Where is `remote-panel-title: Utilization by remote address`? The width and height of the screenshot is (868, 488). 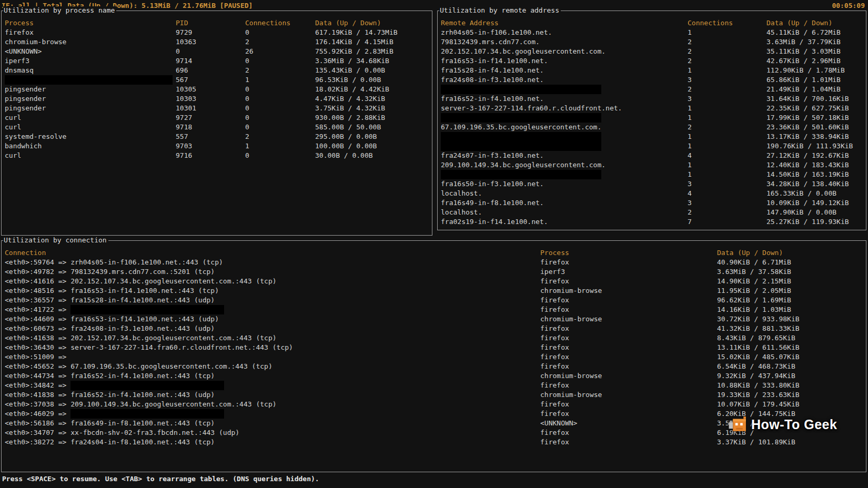
remote-panel-title: Utilization by remote address is located at coordinates (500, 11).